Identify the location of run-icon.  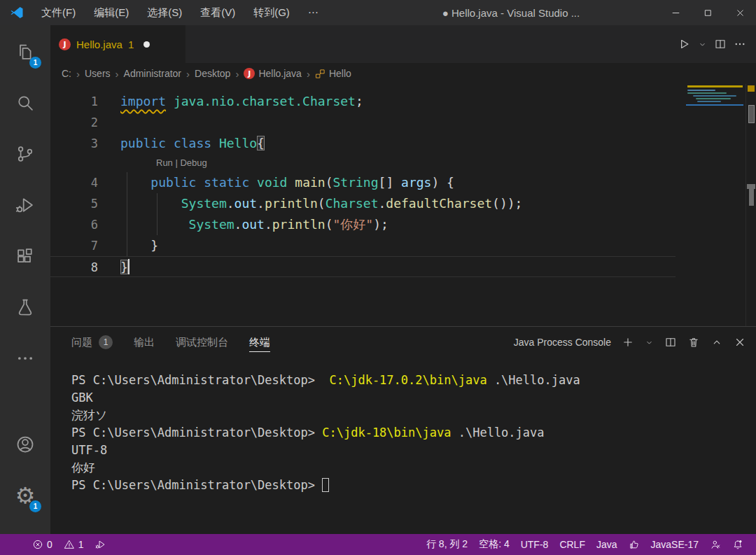
(684, 44).